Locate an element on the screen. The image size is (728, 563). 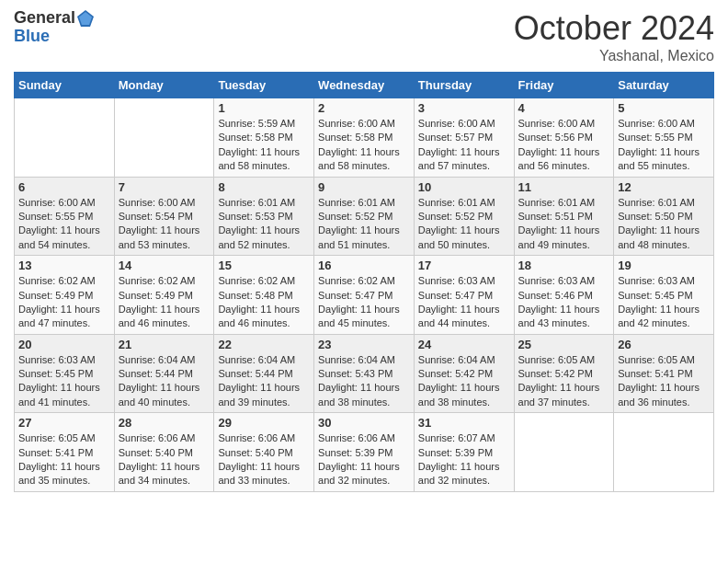
day-info: Sunrise: 6:04 AMSunset: 5:43 PMDaylight:… is located at coordinates (364, 382).